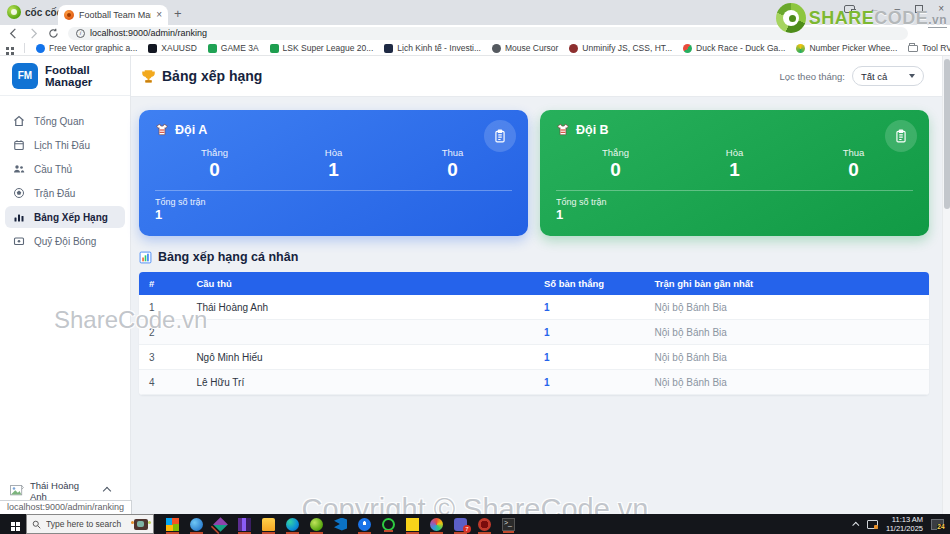 The image size is (950, 534). I want to click on start-button, so click(13, 524).